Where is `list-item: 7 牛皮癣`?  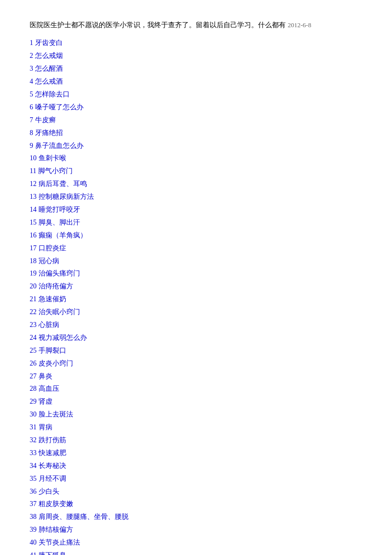
list-item: 7 牛皮癣 is located at coordinates (196, 120).